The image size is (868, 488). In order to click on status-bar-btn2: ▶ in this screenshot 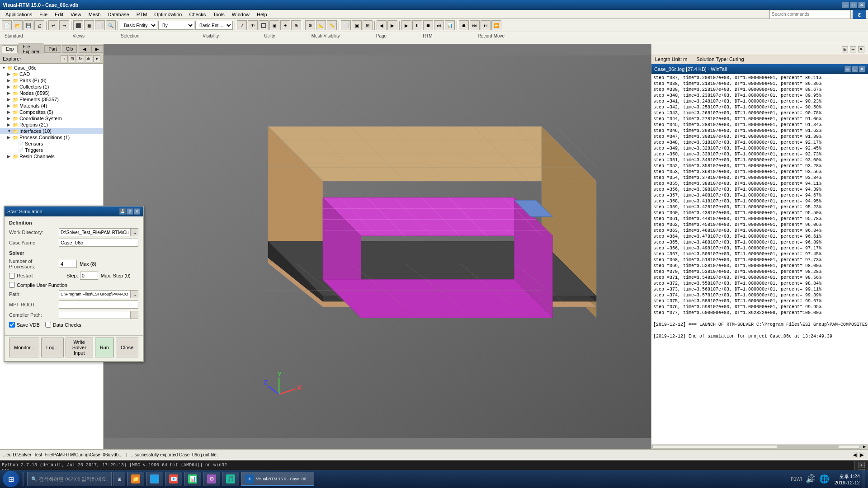, I will do `click(862, 455)`.